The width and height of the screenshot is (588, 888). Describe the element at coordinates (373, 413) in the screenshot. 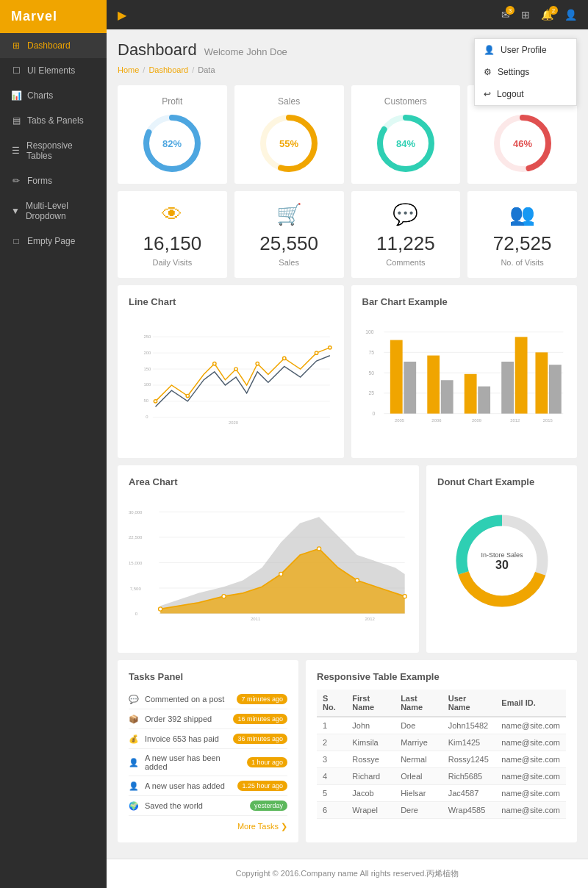

I see `svg-text: 0` at that location.